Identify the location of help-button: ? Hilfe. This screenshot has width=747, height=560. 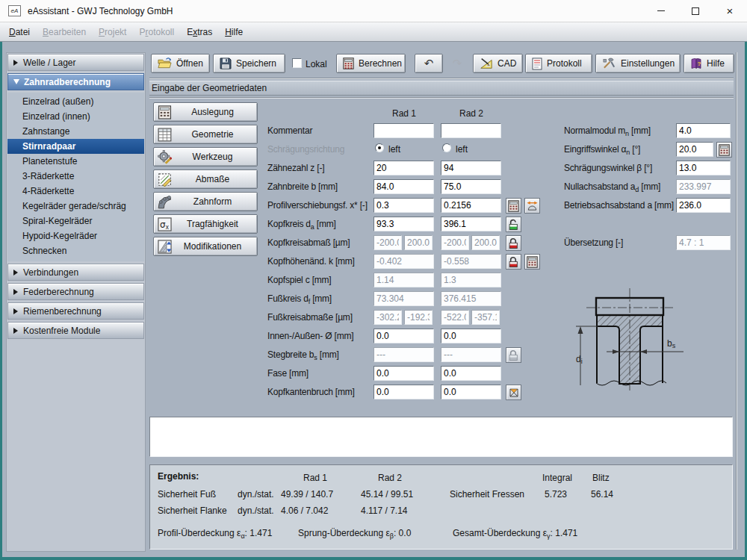
(709, 63).